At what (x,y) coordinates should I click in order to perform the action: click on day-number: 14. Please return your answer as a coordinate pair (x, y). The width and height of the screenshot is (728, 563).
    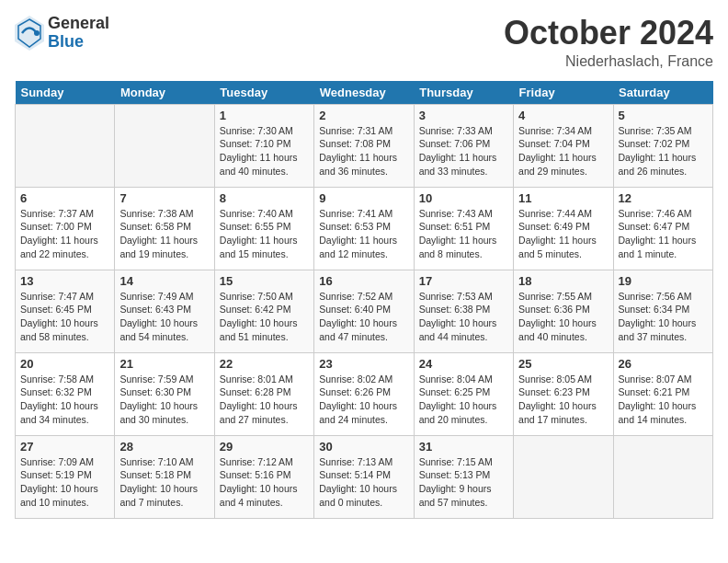
    Looking at the image, I should click on (164, 282).